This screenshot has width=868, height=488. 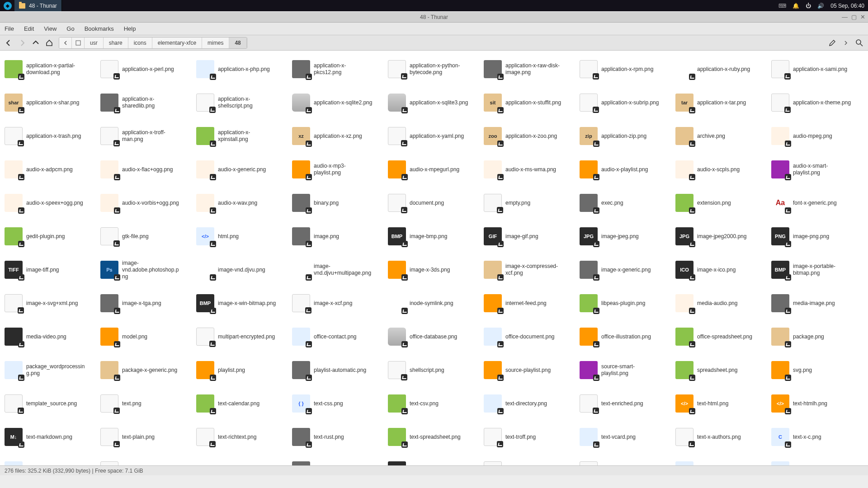 I want to click on file-item: empty.png, so click(x=530, y=203).